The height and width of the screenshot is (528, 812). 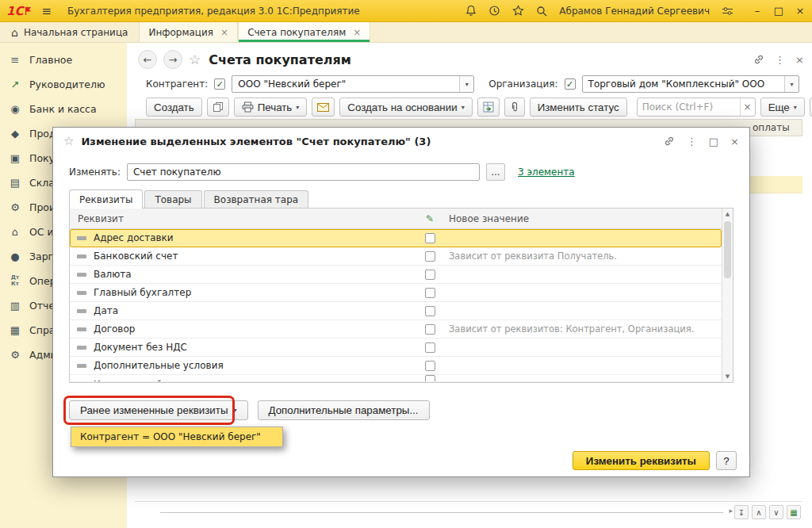 I want to click on favorites-star-icon, so click(x=519, y=11).